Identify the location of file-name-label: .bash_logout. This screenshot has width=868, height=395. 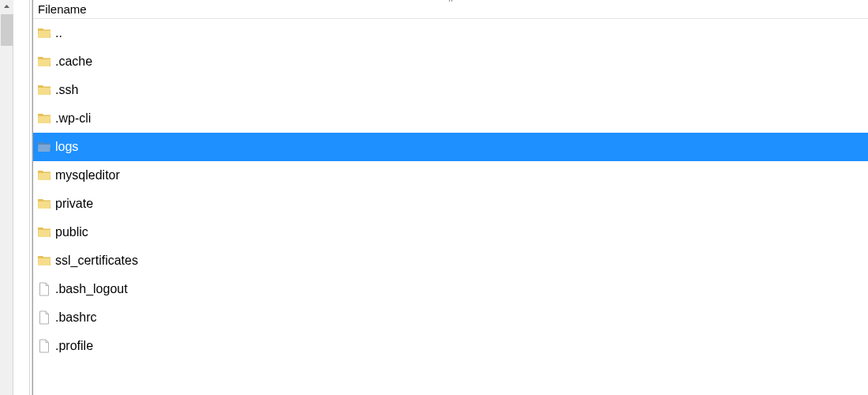
(92, 289).